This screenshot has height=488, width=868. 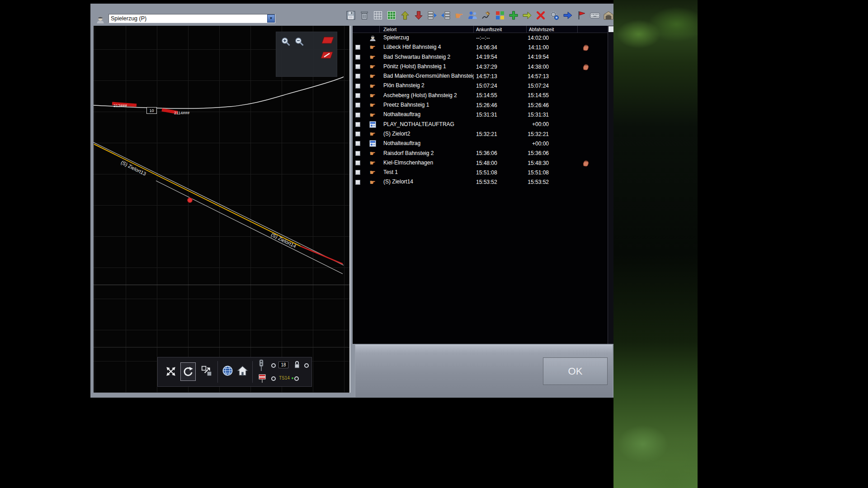 What do you see at coordinates (473, 15) in the screenshot?
I see `passengers-icon` at bounding box center [473, 15].